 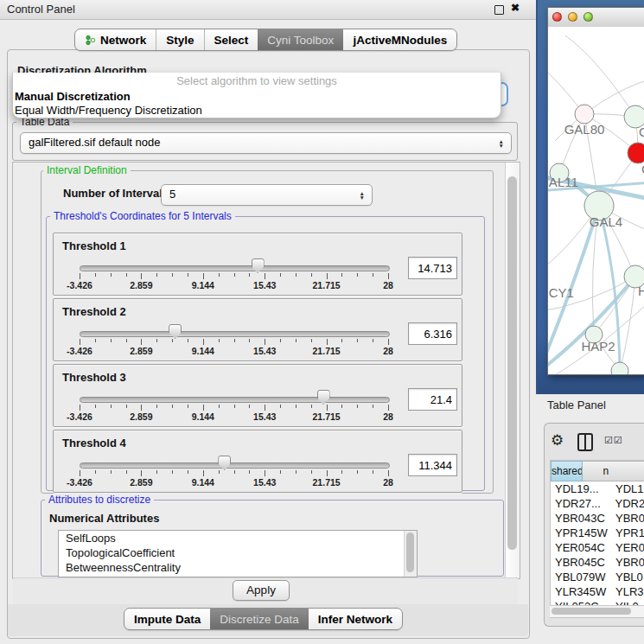 I want to click on table-cell-shared-name: YLR345W, so click(x=581, y=591).